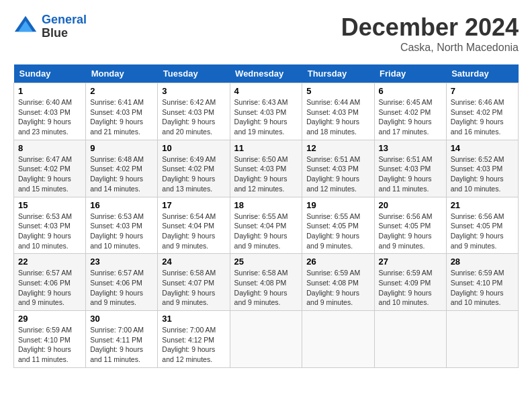  What do you see at coordinates (122, 345) in the screenshot?
I see `cell-content: Sunrise: 7:00 AMSunset: 4:11 PMDaylight:…` at bounding box center [122, 345].